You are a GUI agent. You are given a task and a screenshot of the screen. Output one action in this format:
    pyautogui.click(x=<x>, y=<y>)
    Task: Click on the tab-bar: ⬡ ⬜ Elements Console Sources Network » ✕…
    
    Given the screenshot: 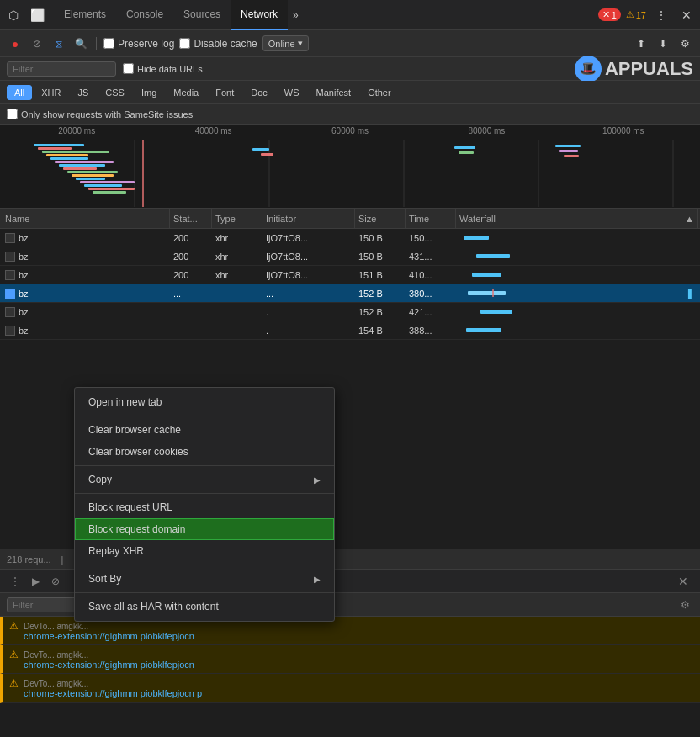 What is the action you would take?
    pyautogui.click(x=350, y=15)
    